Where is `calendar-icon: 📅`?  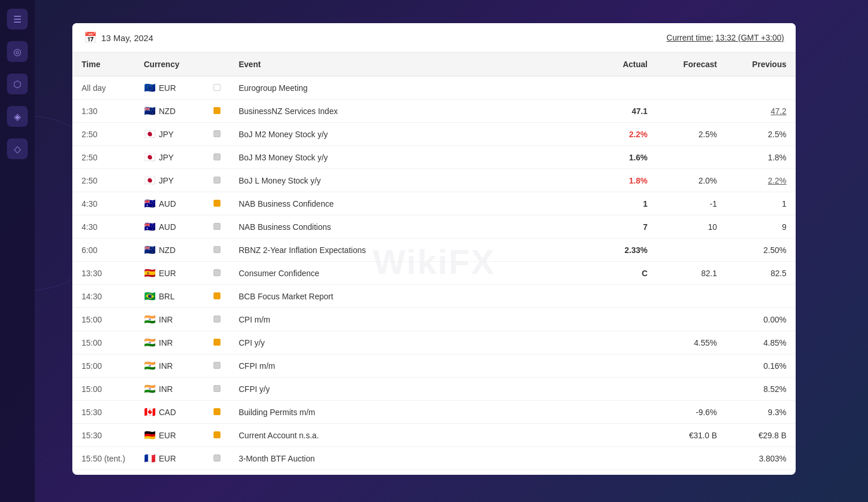 calendar-icon: 📅 is located at coordinates (90, 38).